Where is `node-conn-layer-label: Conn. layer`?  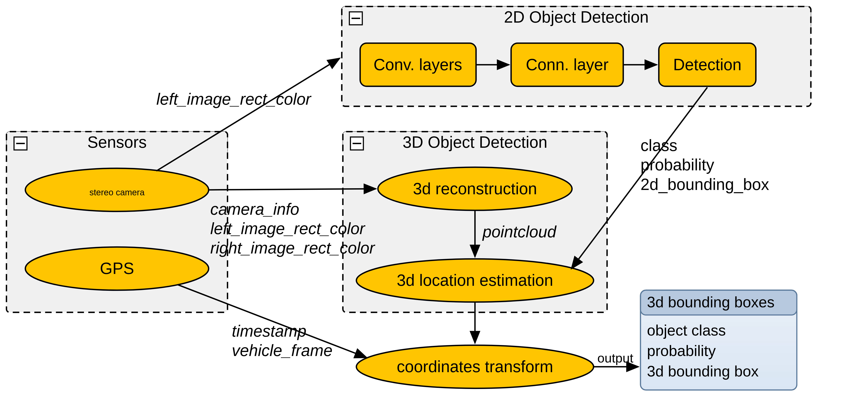 node-conn-layer-label: Conn. layer is located at coordinates (567, 65).